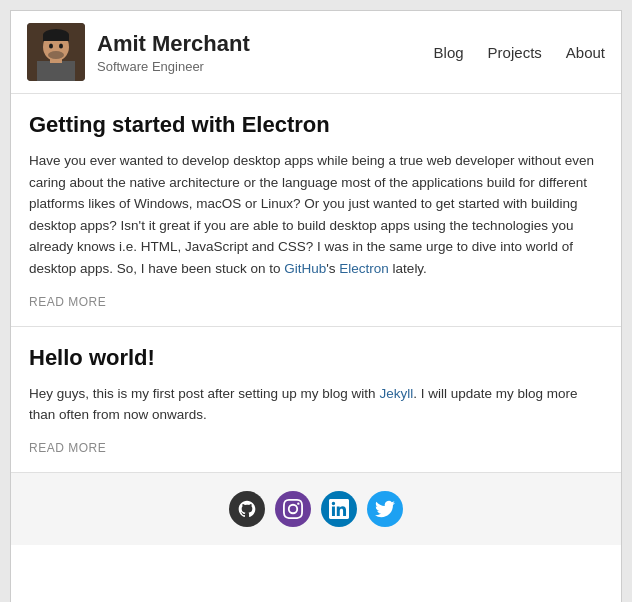  Describe the element at coordinates (266, 66) in the screenshot. I see `site-author-title: Software Engineer` at that location.